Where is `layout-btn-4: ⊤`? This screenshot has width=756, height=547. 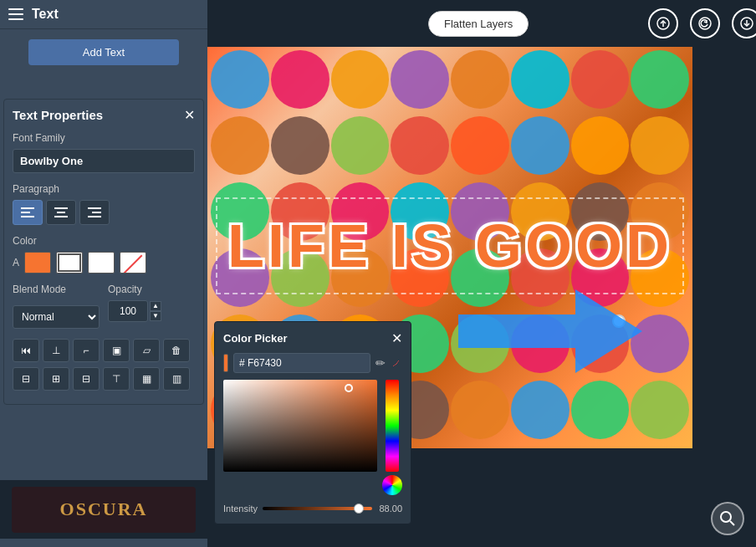
layout-btn-4: ⊤ is located at coordinates (116, 379).